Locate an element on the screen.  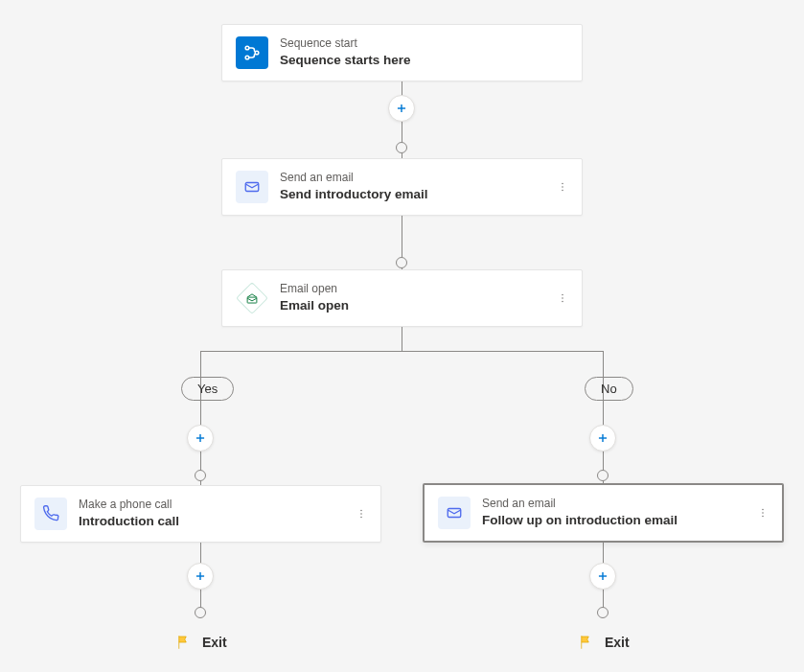
phone-call-node: Make a phone call Introduction call is located at coordinates (201, 514).